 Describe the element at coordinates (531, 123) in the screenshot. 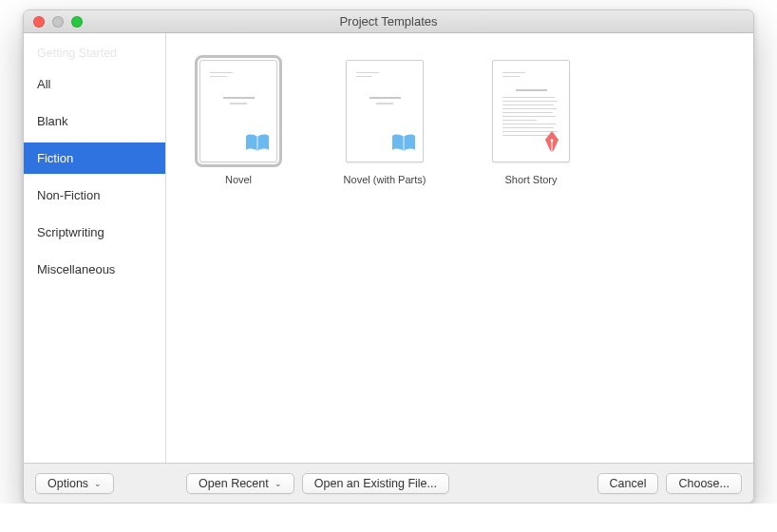

I see `template-short-story: Short Story` at that location.